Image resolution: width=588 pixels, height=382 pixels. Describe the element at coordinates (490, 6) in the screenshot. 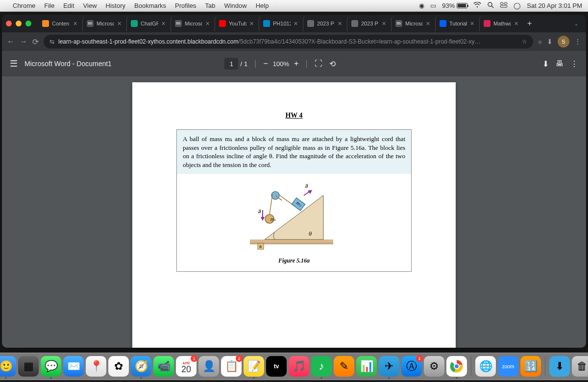

I see `spotlight-icon` at that location.